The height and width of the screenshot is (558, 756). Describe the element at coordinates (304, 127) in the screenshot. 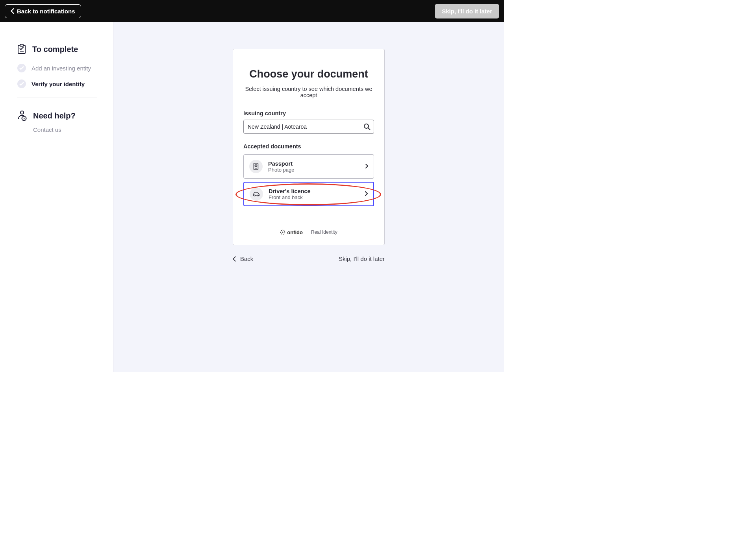

I see `country-field` at that location.